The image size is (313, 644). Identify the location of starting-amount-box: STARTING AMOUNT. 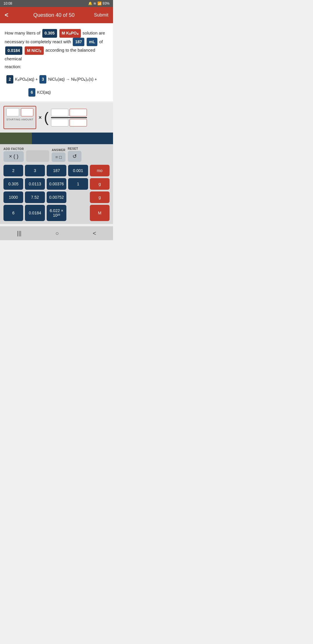
(20, 117).